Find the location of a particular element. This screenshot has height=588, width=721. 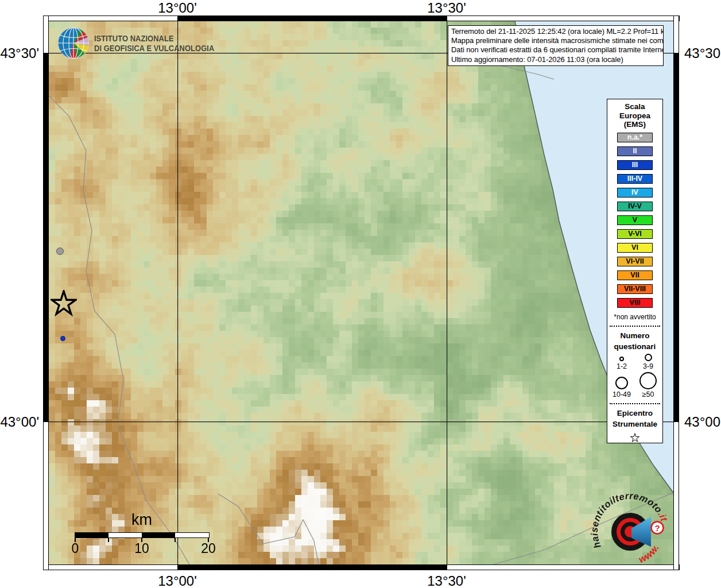

scalebar-label-10: 10 is located at coordinates (142, 549).